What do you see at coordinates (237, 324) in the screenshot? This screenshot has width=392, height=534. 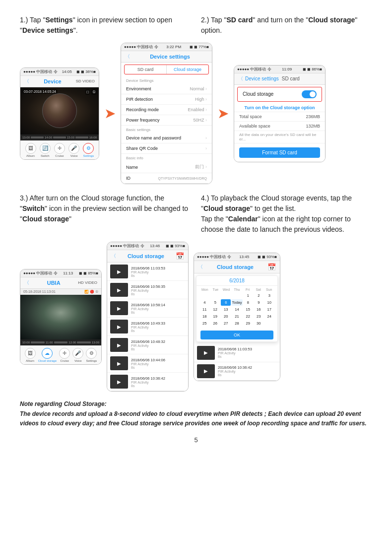 I see `cal-28: 28` at bounding box center [237, 324].